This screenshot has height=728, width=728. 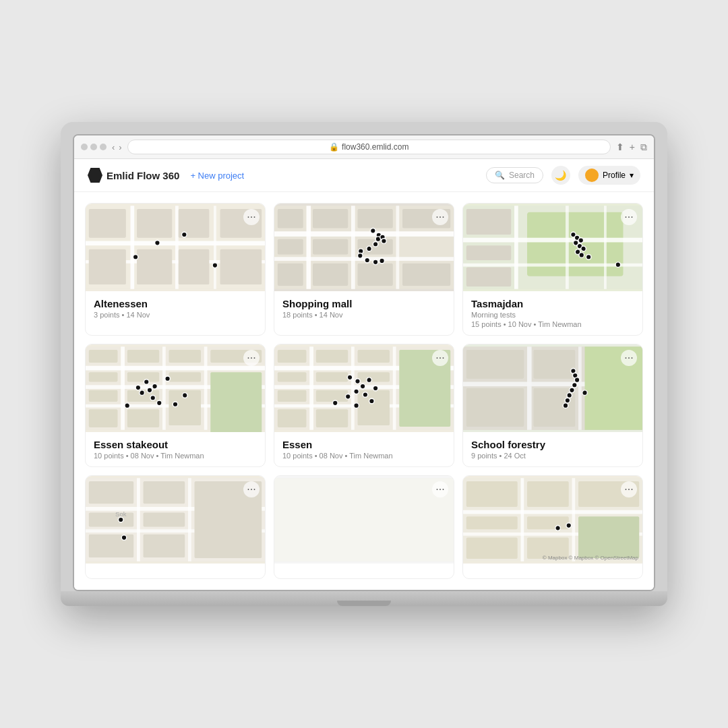 What do you see at coordinates (94, 147) in the screenshot?
I see `minimize-btn` at bounding box center [94, 147].